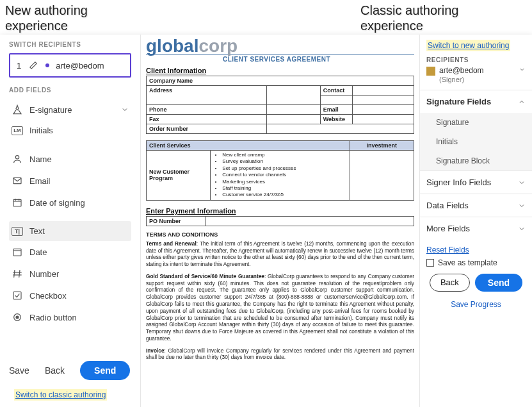 This screenshot has width=532, height=407. What do you see at coordinates (467, 263) in the screenshot?
I see `save-as-template-label: Save as template` at bounding box center [467, 263].